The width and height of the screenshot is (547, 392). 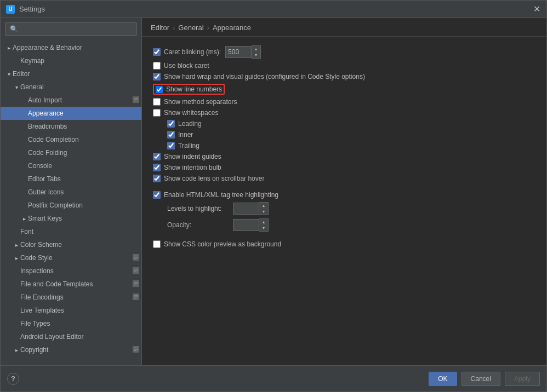 I want to click on show-hard-wrap-label: Show hard wrap and visual guides (config…, so click(x=264, y=77).